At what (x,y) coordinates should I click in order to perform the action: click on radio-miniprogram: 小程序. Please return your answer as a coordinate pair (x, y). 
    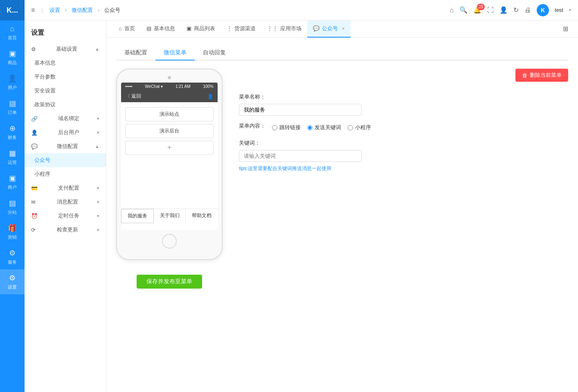
    Looking at the image, I should click on (359, 128).